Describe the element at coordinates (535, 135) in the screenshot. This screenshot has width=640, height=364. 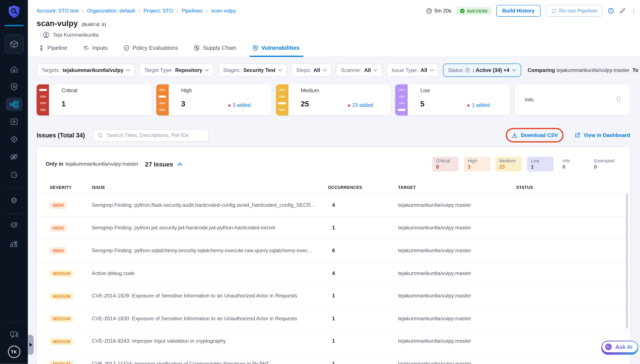
I see `download-csv-wrap: Download CSV` at that location.